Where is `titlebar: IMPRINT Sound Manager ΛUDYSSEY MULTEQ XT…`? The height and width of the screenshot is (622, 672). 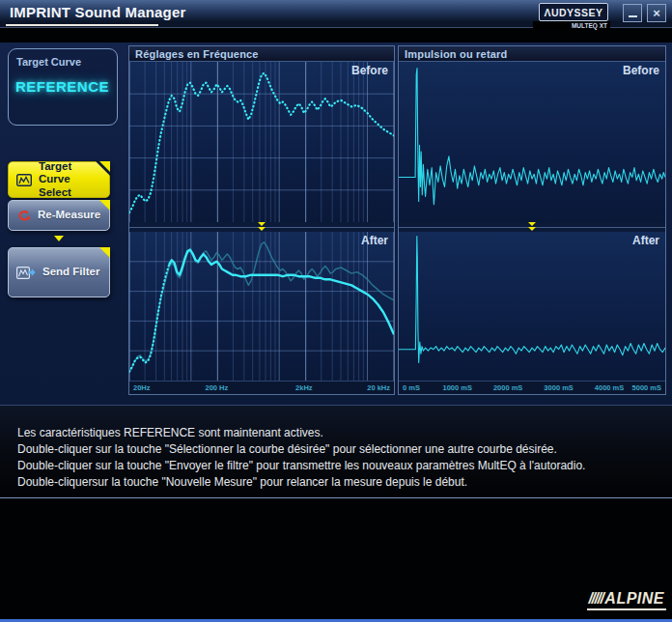 titlebar: IMPRINT Sound Manager ΛUDYSSEY MULTEQ XT… is located at coordinates (336, 14).